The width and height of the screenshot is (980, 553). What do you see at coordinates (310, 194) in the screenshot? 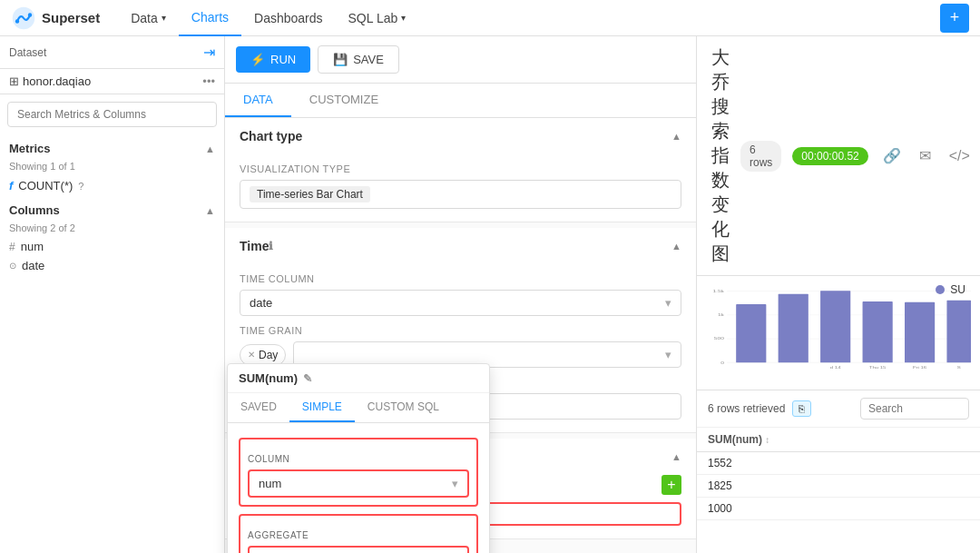
I see `viz-type-value: Time-series Bar Chart` at bounding box center [310, 194].